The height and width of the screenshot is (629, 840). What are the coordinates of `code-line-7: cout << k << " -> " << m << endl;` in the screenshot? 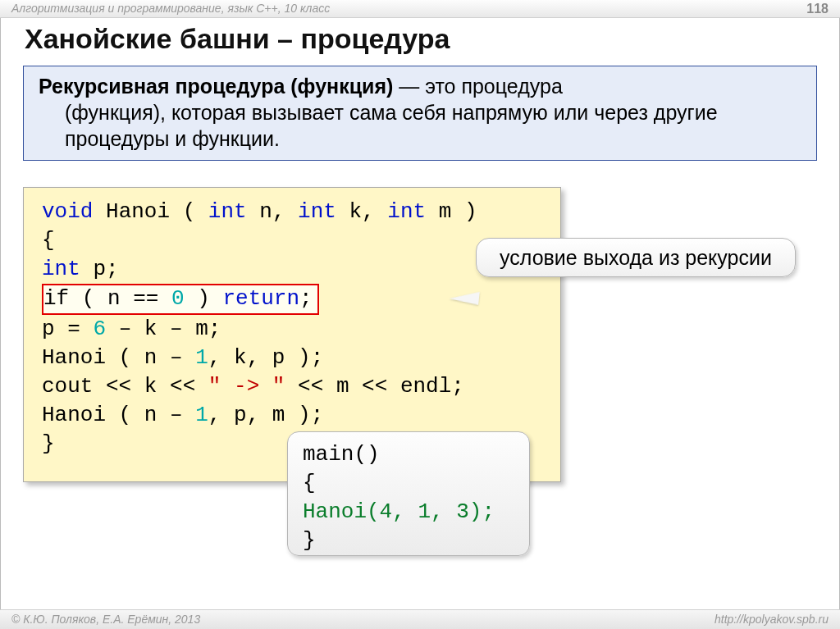 It's located at (292, 387).